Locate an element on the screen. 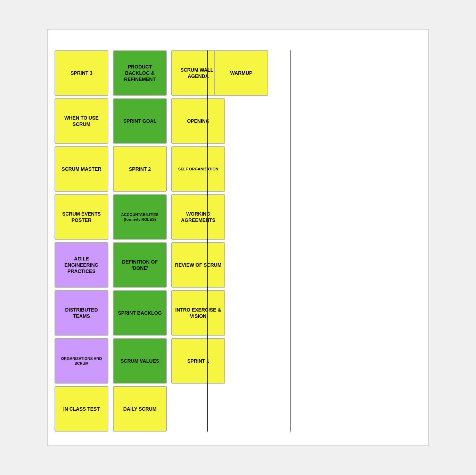 The image size is (476, 475). card-4-1: DEFINITION OF 'DONE' is located at coordinates (140, 265).